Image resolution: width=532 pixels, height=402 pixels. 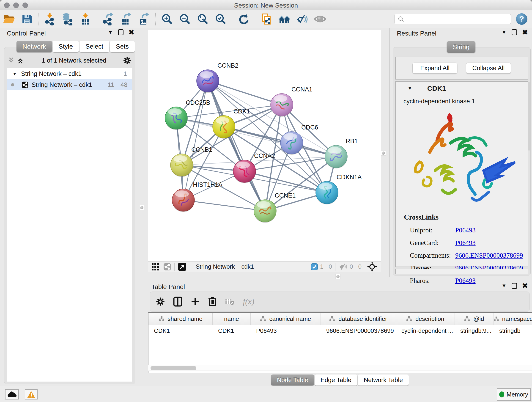 What do you see at coordinates (292, 380) in the screenshot?
I see `tab-node-table: Node Table` at bounding box center [292, 380].